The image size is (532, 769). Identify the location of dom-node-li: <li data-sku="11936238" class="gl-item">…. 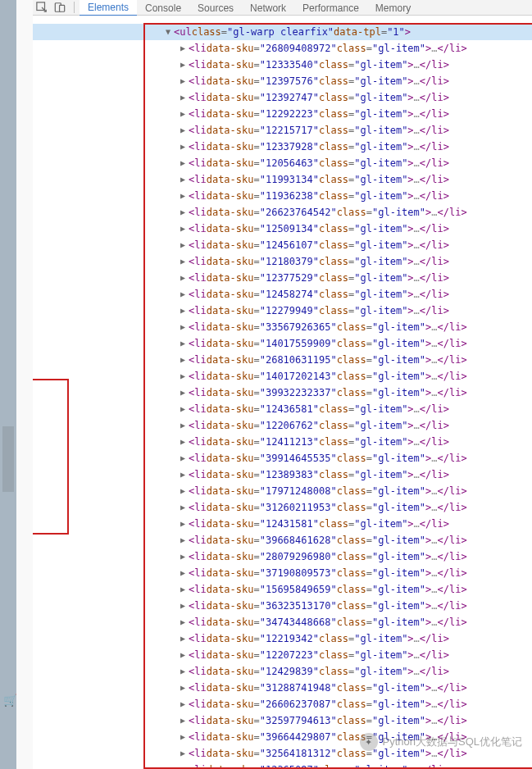
(282, 196).